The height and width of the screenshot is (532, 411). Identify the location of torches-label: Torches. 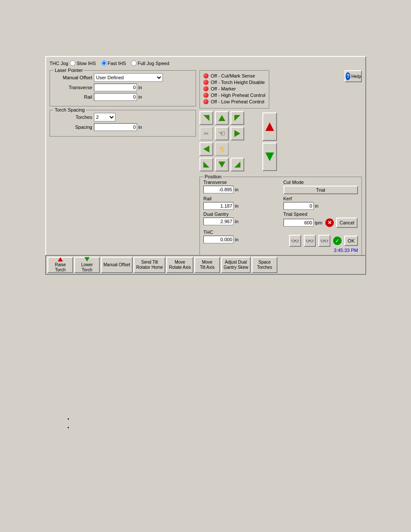
(73, 117).